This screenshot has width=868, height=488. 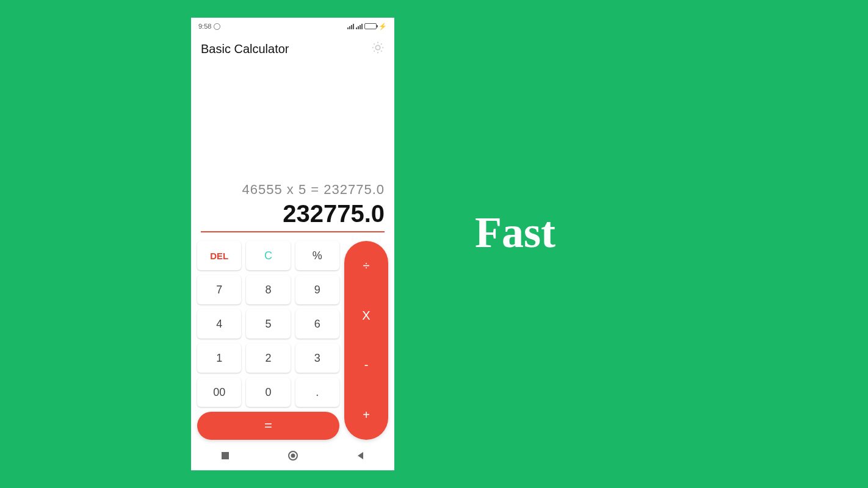 What do you see at coordinates (205, 26) in the screenshot?
I see `status-time: 9:58` at bounding box center [205, 26].